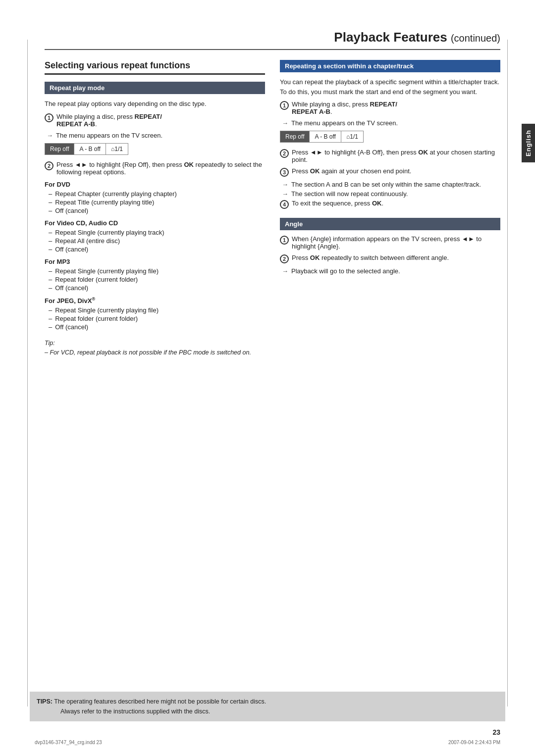 This screenshot has width=535, height=756. Describe the element at coordinates (325, 137) in the screenshot. I see `repeat-bar-right-aboff: A - B off` at that location.